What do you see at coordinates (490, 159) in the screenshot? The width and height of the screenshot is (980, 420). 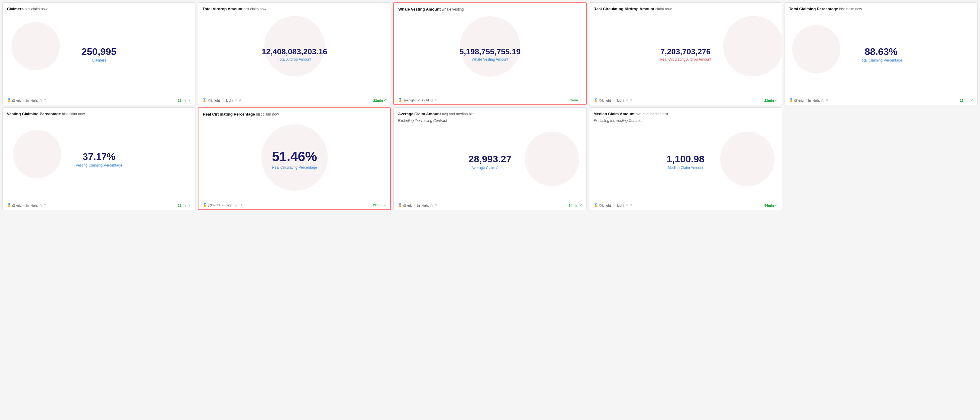 I see `metric-value: 28,993.27` at bounding box center [490, 159].